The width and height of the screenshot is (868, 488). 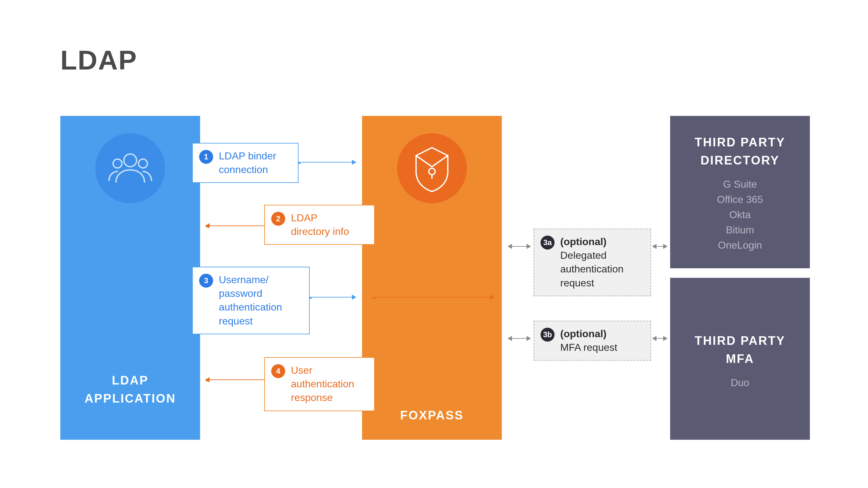 What do you see at coordinates (740, 215) in the screenshot?
I see `directory-list: G Suite Office 365 Okta Bitium OneLogin` at bounding box center [740, 215].